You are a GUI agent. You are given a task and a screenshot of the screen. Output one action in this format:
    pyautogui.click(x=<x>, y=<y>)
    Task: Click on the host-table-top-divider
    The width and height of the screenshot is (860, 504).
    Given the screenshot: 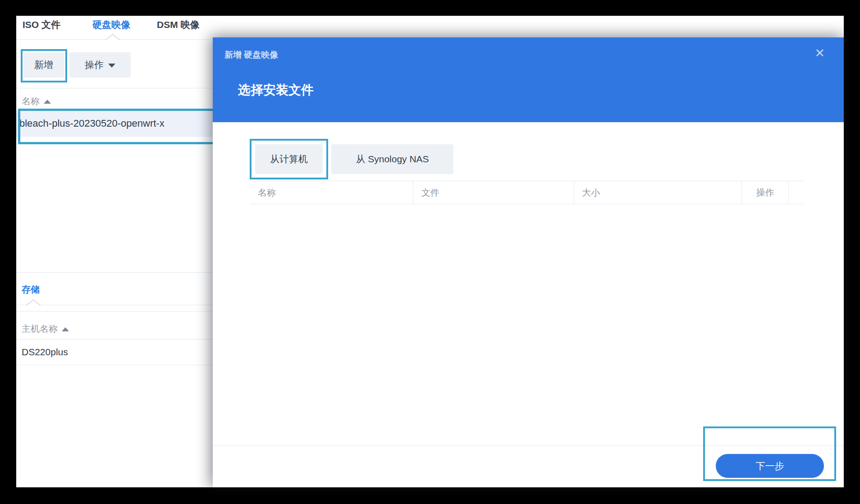 What is the action you would take?
    pyautogui.click(x=114, y=311)
    